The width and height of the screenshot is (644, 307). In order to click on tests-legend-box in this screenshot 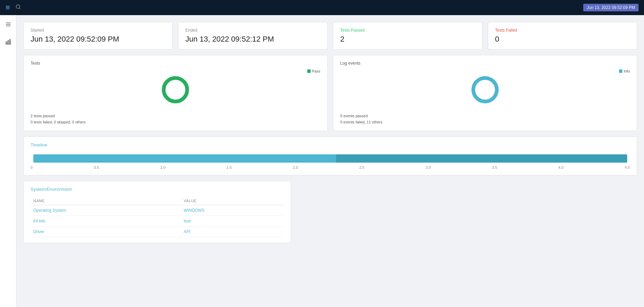, I will do `click(309, 71)`.